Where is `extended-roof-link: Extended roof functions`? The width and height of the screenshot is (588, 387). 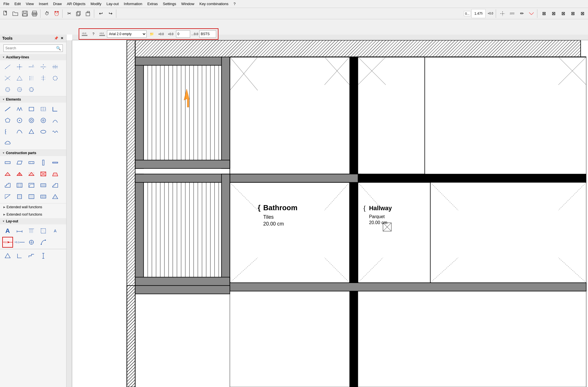 extended-roof-link: Extended roof functions is located at coordinates (33, 214).